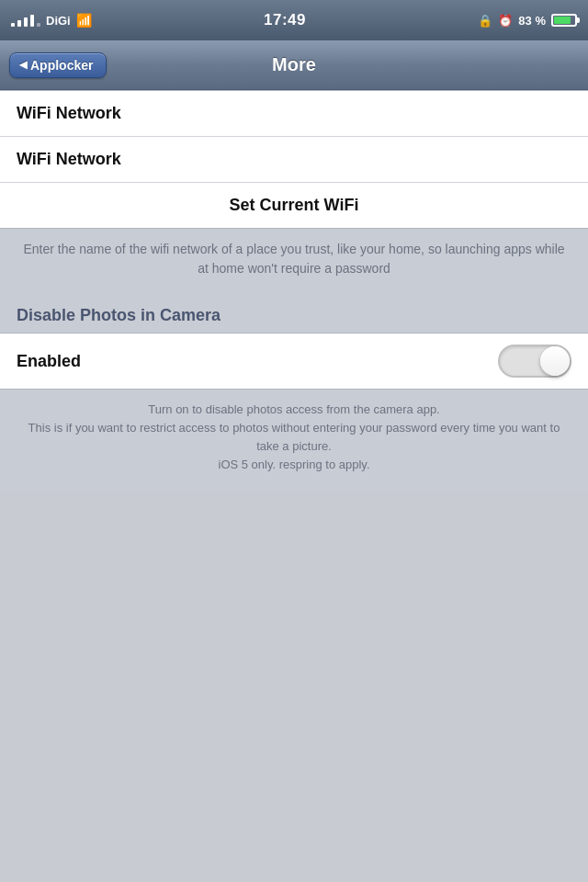 Image resolution: width=588 pixels, height=882 pixels. Describe the element at coordinates (294, 439) in the screenshot. I see `camera-footer-text: Turn on to disable photos access from th…` at that location.